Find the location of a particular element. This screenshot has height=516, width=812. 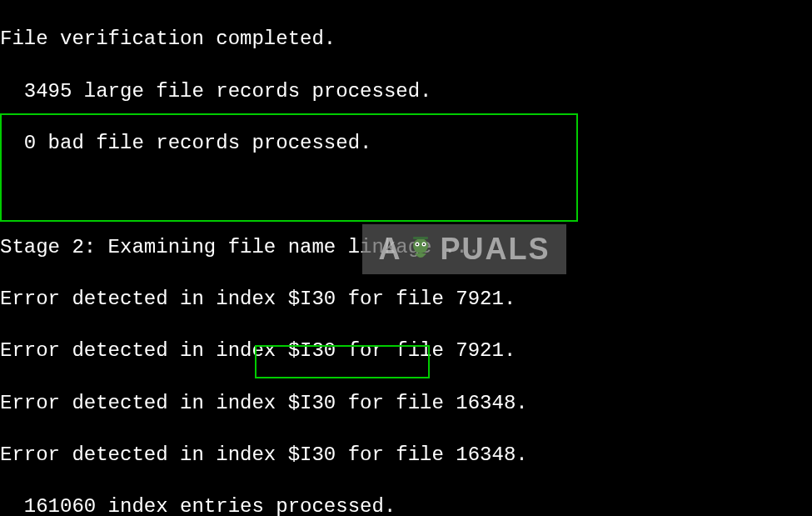

output-line: 3495 large file records processed. is located at coordinates (406, 92).